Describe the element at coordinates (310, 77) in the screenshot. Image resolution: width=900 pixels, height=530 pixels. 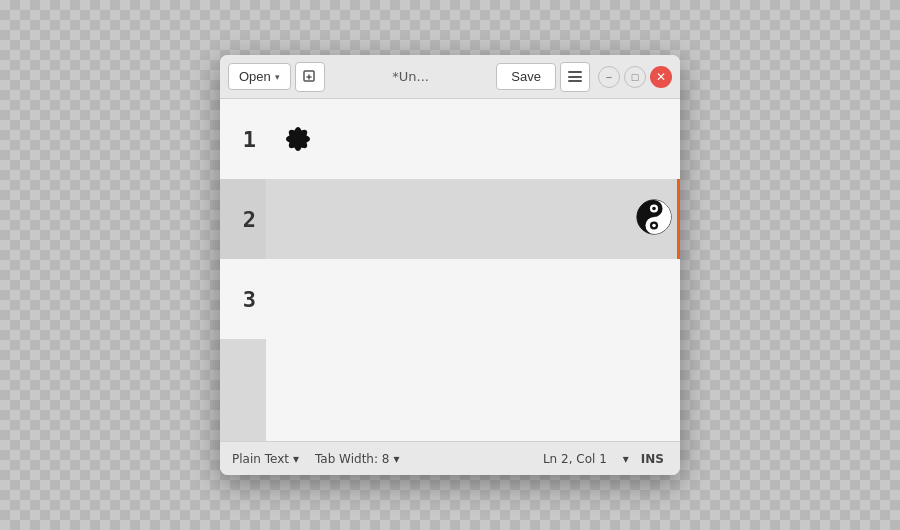
I see `new-tab-icon` at that location.